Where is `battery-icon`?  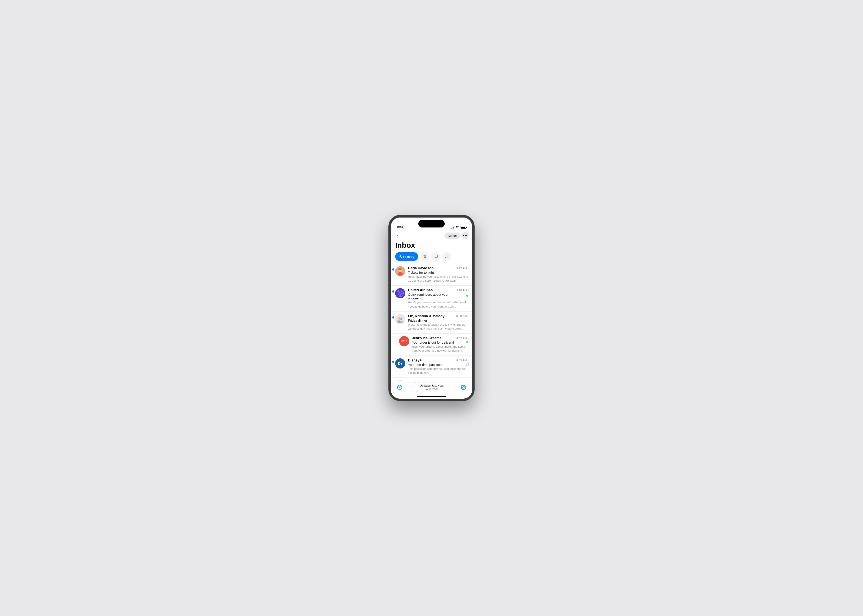 battery-icon is located at coordinates (463, 228).